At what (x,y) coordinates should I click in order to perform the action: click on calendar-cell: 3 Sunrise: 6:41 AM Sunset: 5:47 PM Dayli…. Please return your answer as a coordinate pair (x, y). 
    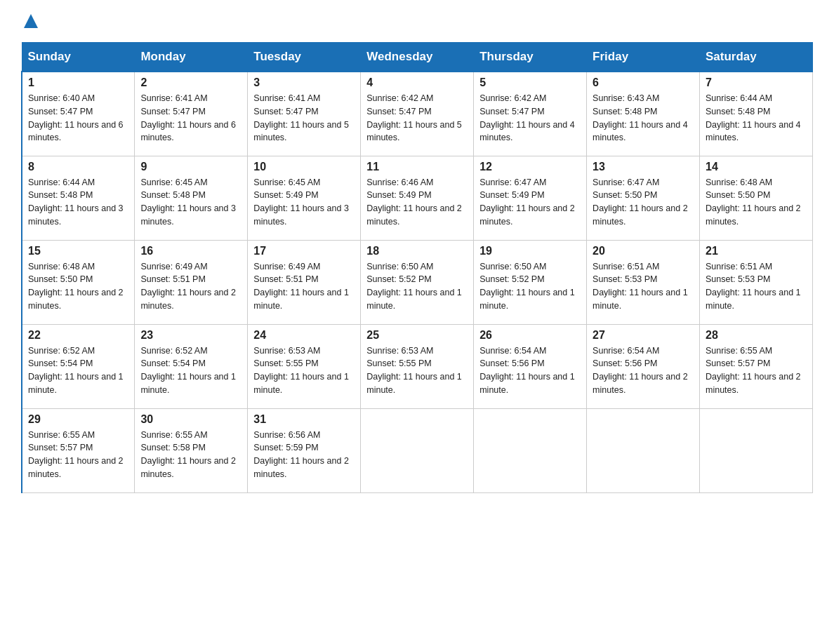
    Looking at the image, I should click on (305, 114).